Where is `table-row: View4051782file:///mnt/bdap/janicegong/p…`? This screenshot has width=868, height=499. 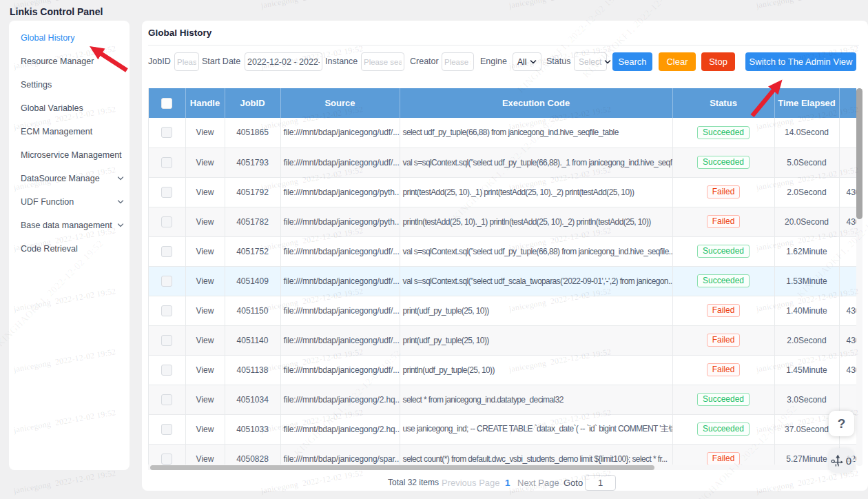 table-row: View4051782file:///mnt/bdap/janicegong/p… is located at coordinates (503, 222).